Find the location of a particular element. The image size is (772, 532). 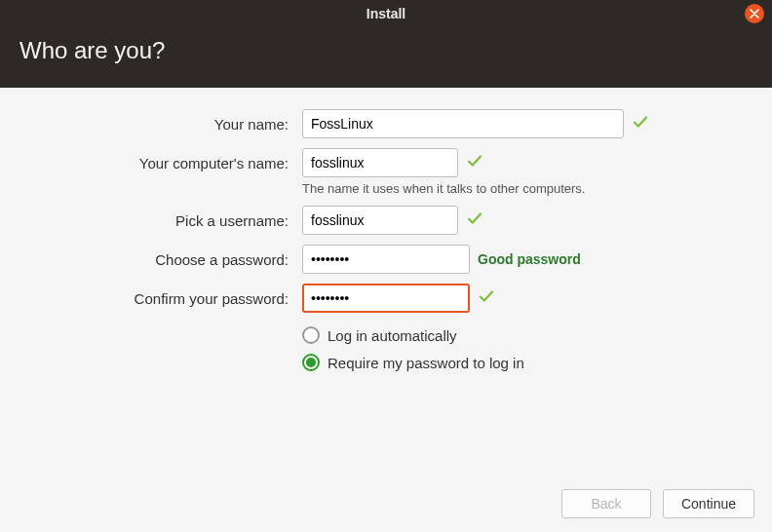

username-input is located at coordinates (380, 220).